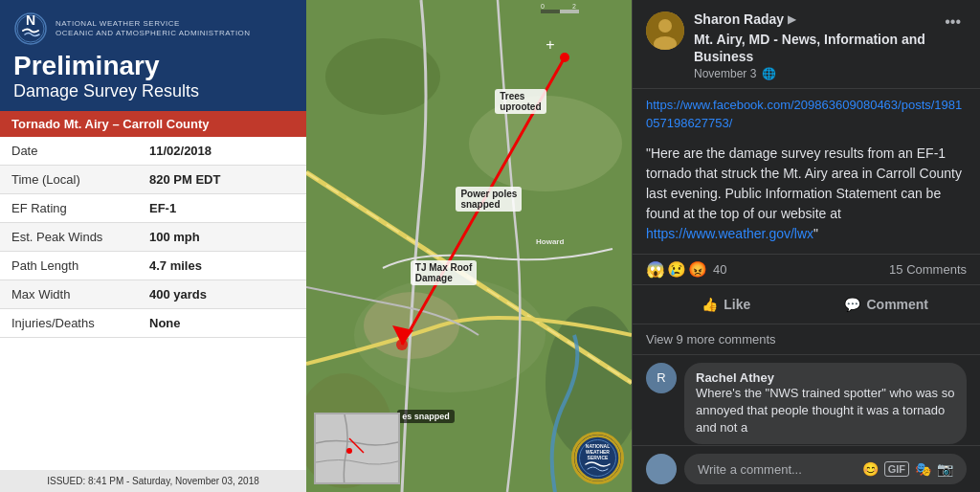  What do you see at coordinates (426, 416) in the screenshot?
I see `map-label-snapped-bottom: es snapped` at bounding box center [426, 416].